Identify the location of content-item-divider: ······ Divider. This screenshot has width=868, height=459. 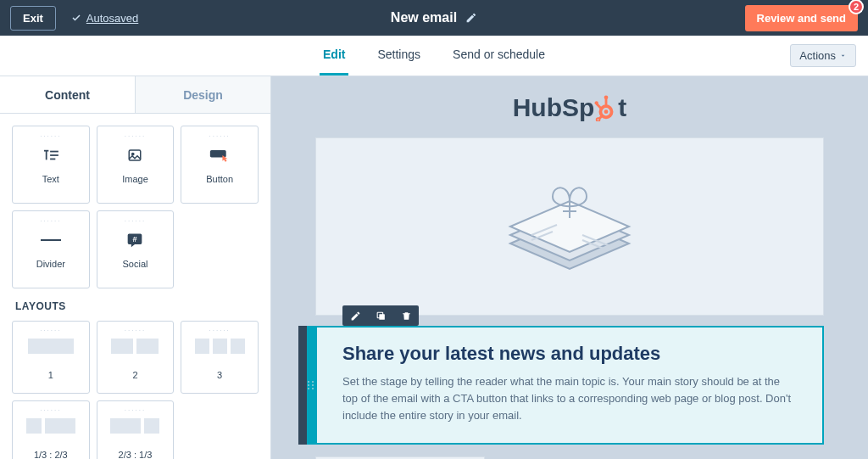
(51, 249).